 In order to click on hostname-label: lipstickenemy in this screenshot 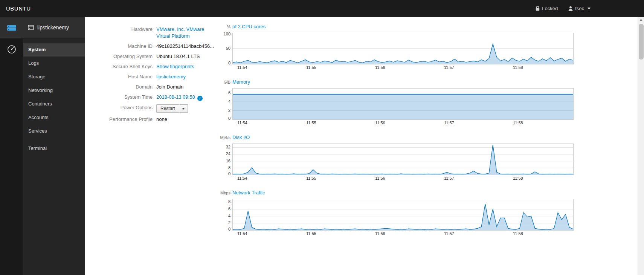, I will do `click(53, 28)`.